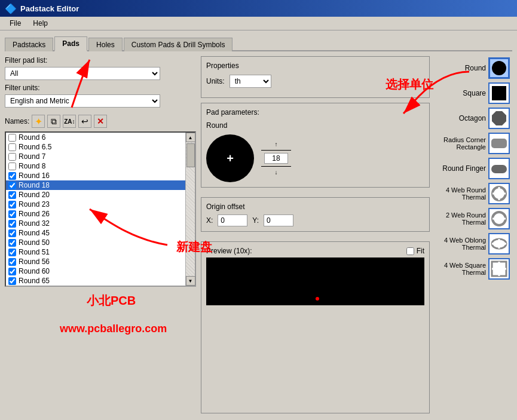 This screenshot has height=420, width=517. I want to click on shape-label-round: Round, so click(461, 68).